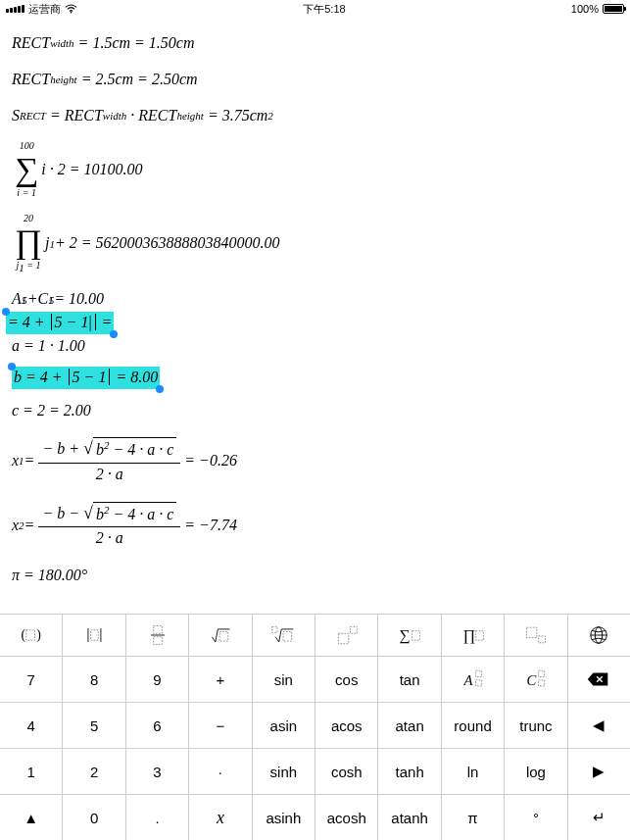  What do you see at coordinates (600, 725) in the screenshot?
I see `key-left: ◀` at bounding box center [600, 725].